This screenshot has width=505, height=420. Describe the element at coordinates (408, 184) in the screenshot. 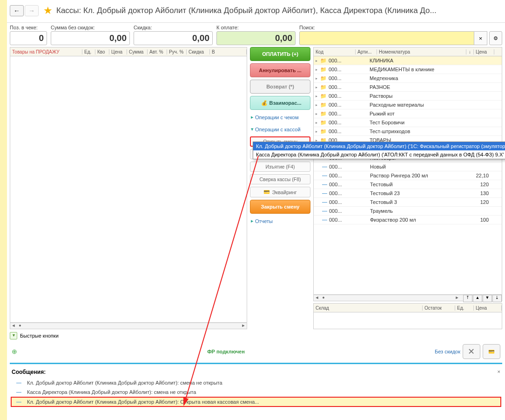

I see `tree-row: —000...Тестовый120` at that location.